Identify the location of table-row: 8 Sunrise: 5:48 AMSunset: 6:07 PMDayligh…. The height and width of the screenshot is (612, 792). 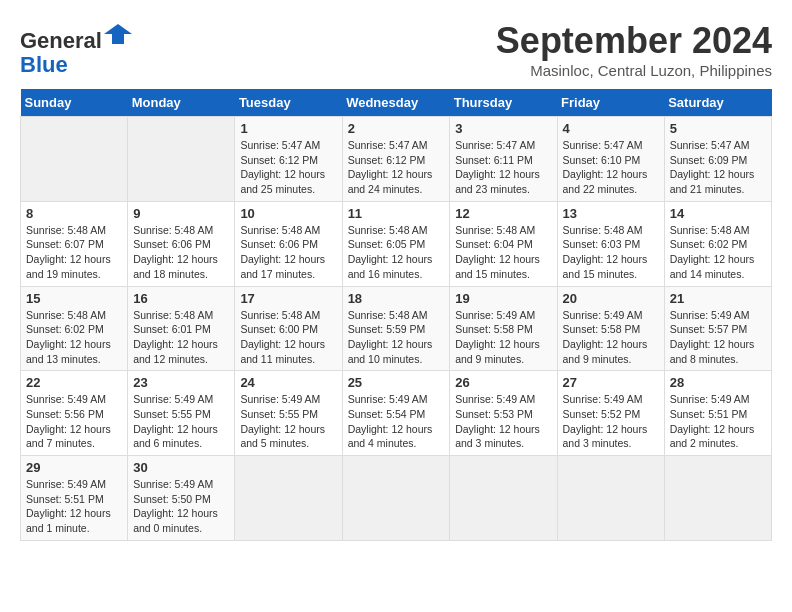
(74, 244).